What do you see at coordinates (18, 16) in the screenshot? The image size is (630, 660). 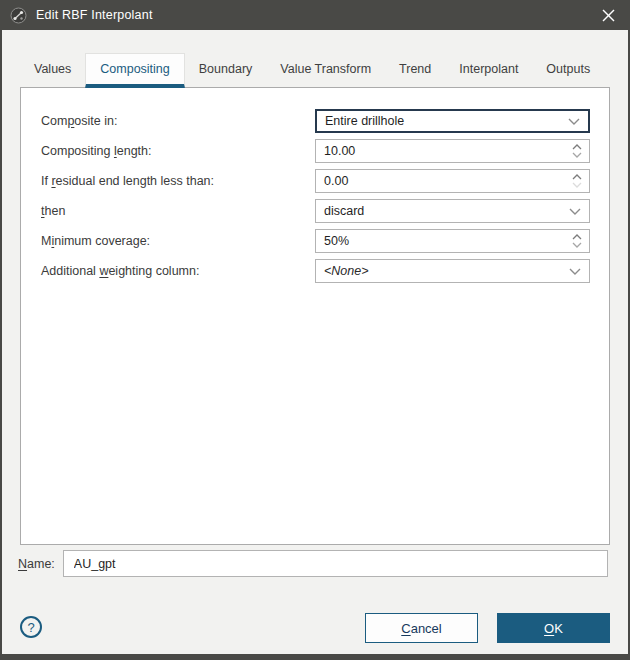 I see `rbf-interpolant-icon` at bounding box center [18, 16].